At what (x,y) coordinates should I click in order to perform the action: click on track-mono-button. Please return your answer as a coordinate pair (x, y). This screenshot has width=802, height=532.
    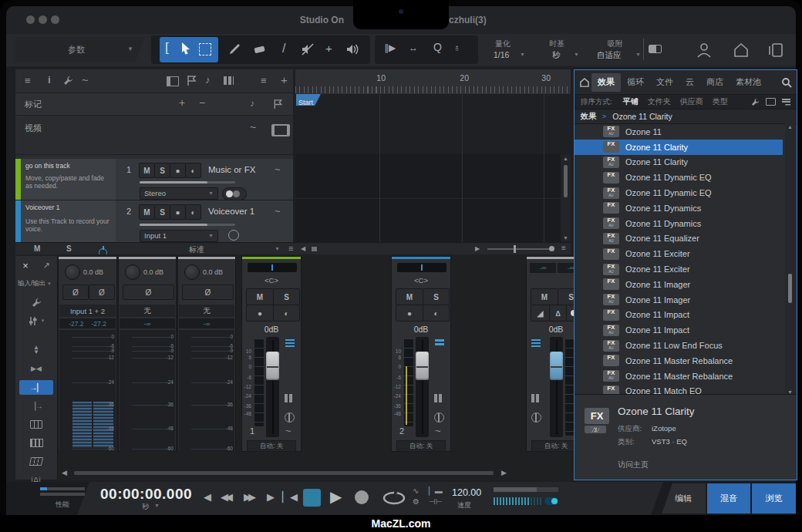
    Looking at the image, I should click on (234, 235).